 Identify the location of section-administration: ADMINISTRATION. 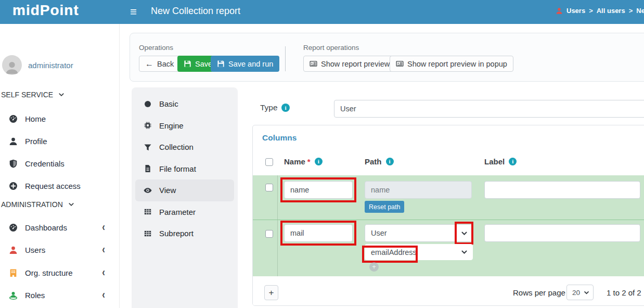
(37, 204).